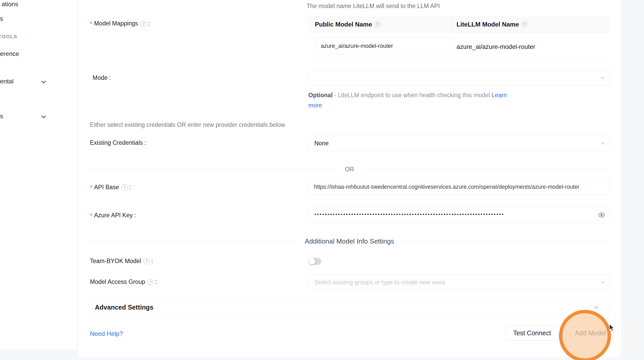  What do you see at coordinates (459, 215) in the screenshot?
I see `azure-api-key-input: ••••••••••••••••••••••••••••••••••••••••…` at bounding box center [459, 215].